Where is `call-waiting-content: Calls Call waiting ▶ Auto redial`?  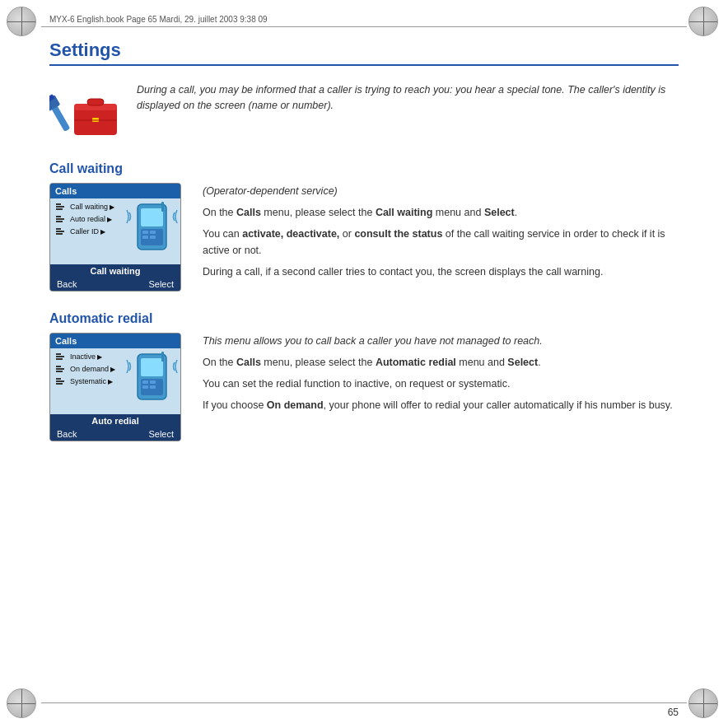 call-waiting-content: Calls Call waiting ▶ Auto redial is located at coordinates (364, 237).